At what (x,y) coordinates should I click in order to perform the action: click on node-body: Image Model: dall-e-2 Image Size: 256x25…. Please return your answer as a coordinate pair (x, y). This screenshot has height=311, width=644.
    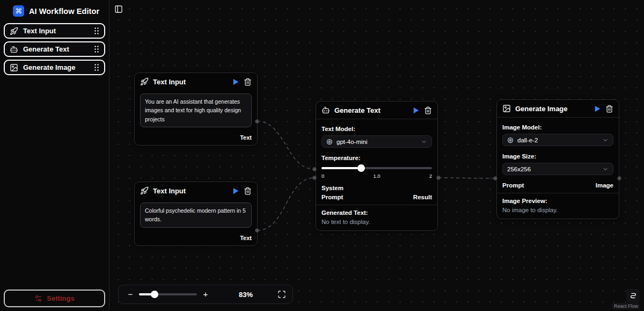
    Looking at the image, I should click on (558, 155).